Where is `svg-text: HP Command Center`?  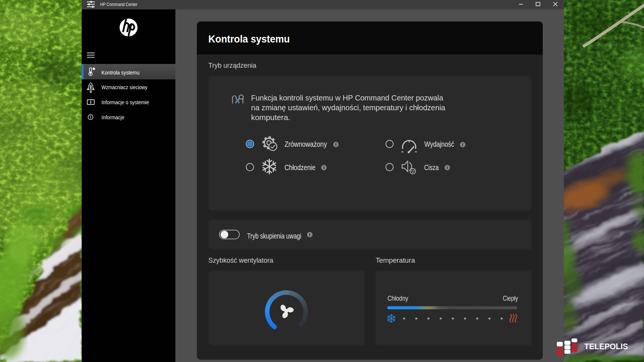 svg-text: HP Command Center is located at coordinates (119, 5).